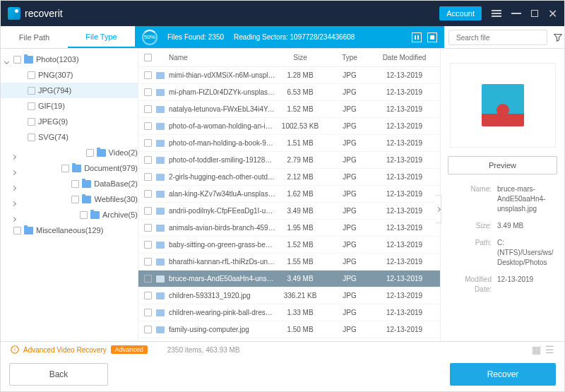  Describe the element at coordinates (290, 76) in the screenshot. I see `table-row: mimi-thian-vdXMSiX-n6M-unsplash.jpg1.28 …` at that location.